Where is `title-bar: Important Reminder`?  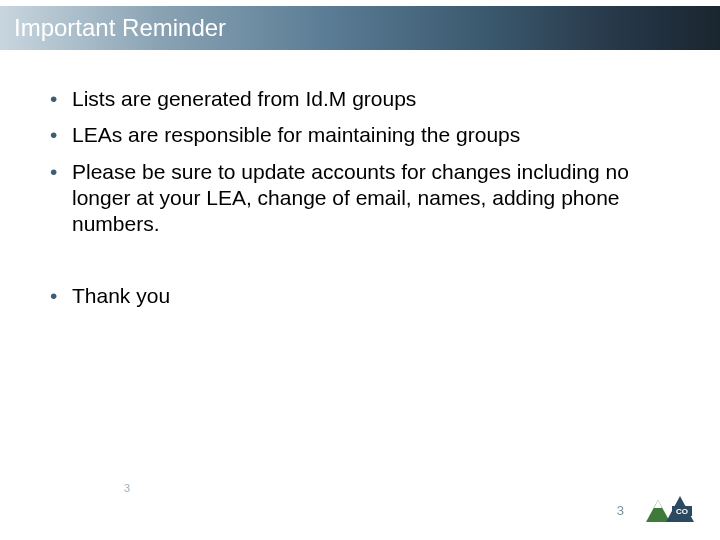 title-bar: Important Reminder is located at coordinates (360, 28).